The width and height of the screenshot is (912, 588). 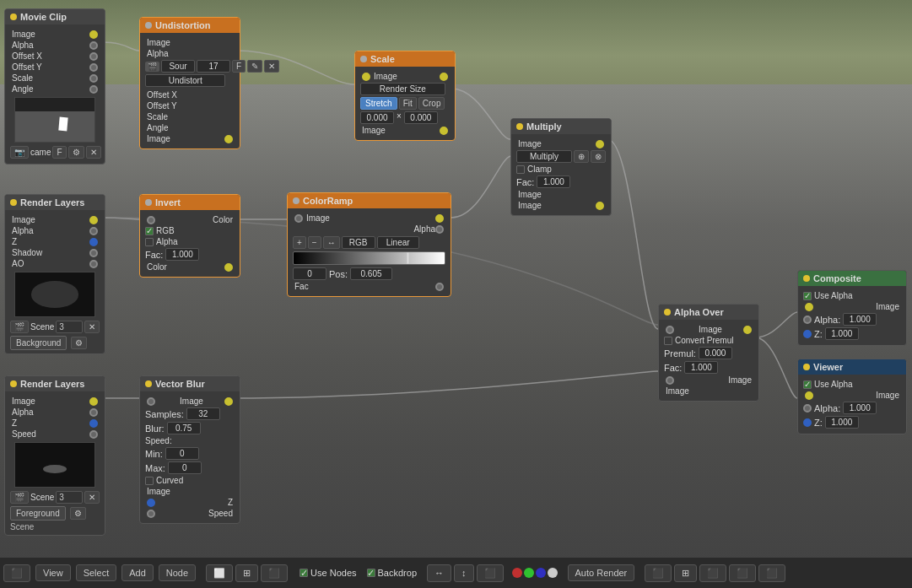 What do you see at coordinates (182, 454) in the screenshot?
I see `min-field: 0` at bounding box center [182, 454].